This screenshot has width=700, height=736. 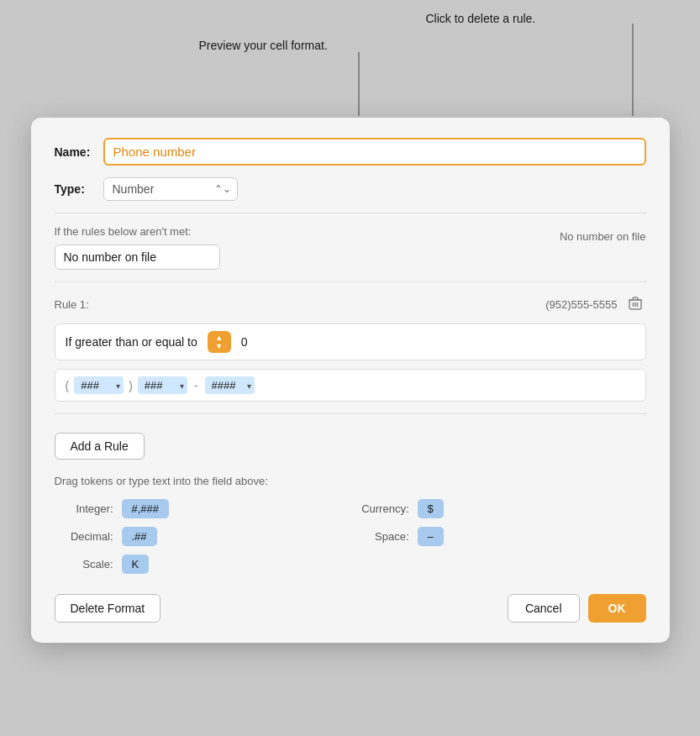 I want to click on rules-not-met-input, so click(x=138, y=257).